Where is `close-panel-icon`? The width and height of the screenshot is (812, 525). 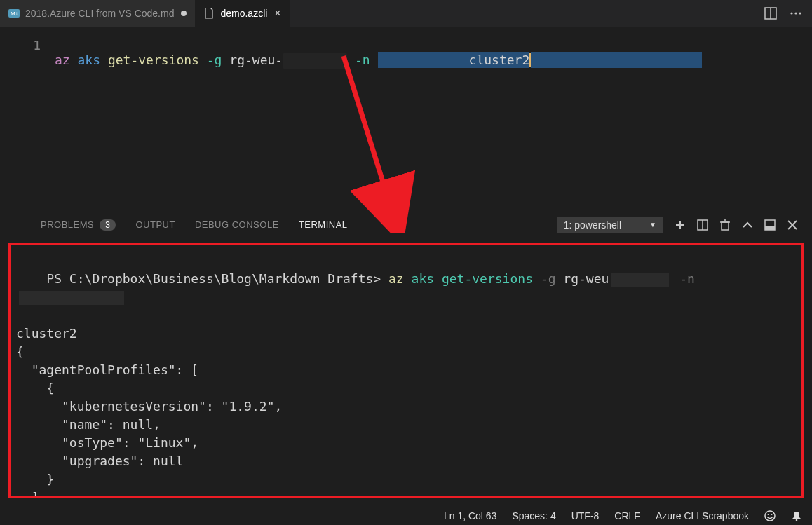
close-panel-icon is located at coordinates (792, 225).